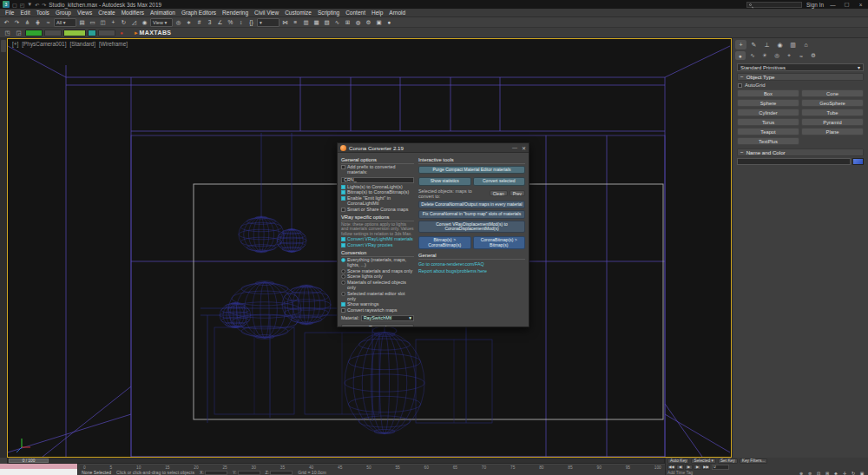 The height and width of the screenshot is (475, 868). Describe the element at coordinates (378, 311) in the screenshot. I see `rayswitch-checkbox: Convert rayswitch maps` at that location.